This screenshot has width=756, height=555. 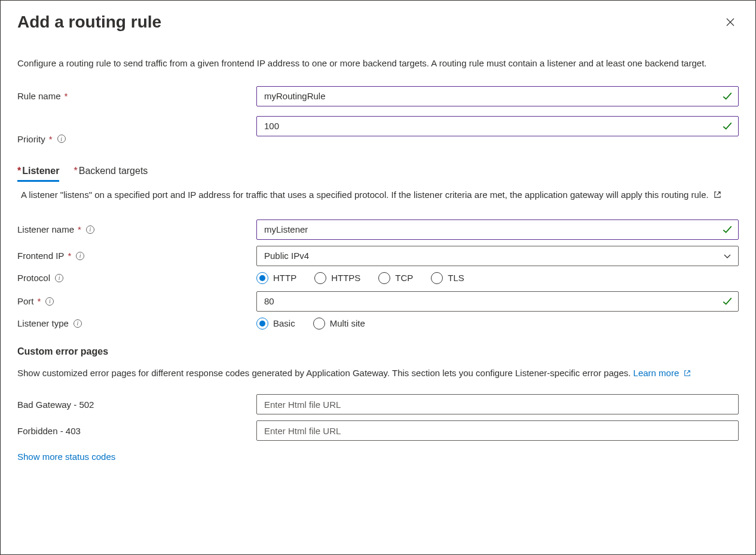 What do you see at coordinates (373, 373) in the screenshot?
I see `custom-error-pages-desc: Show customized error pages for differen…` at bounding box center [373, 373].